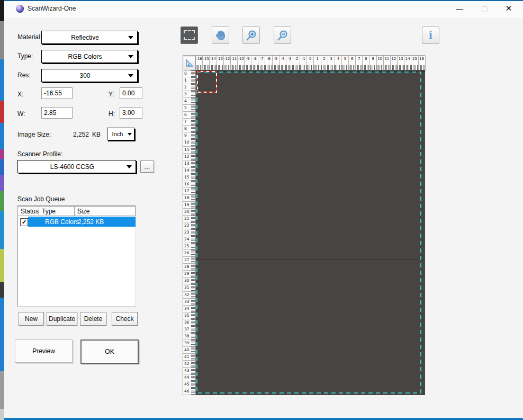  What do you see at coordinates (276, 62) in the screenshot?
I see `h-ruler-cell: -5` at bounding box center [276, 62].